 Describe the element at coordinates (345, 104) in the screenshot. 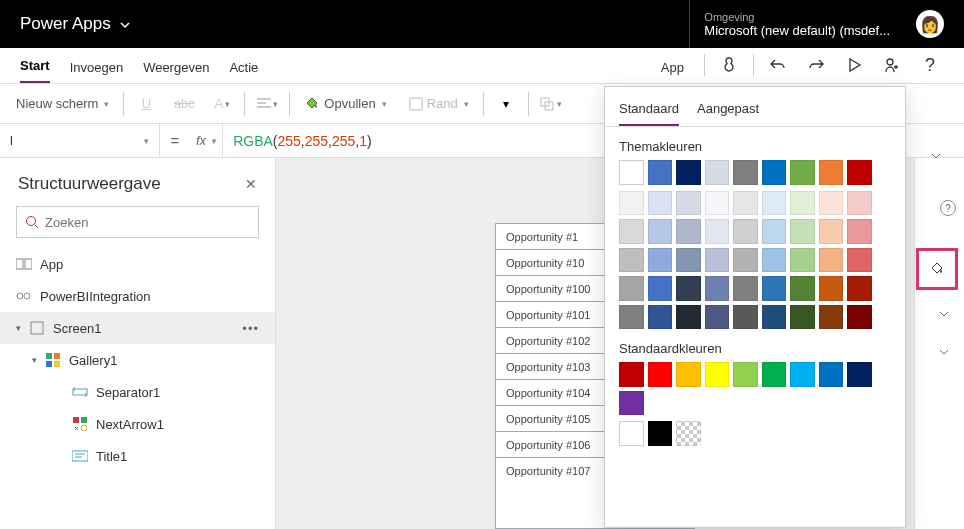

I see `fill-dropdown: Opvullen▾` at that location.